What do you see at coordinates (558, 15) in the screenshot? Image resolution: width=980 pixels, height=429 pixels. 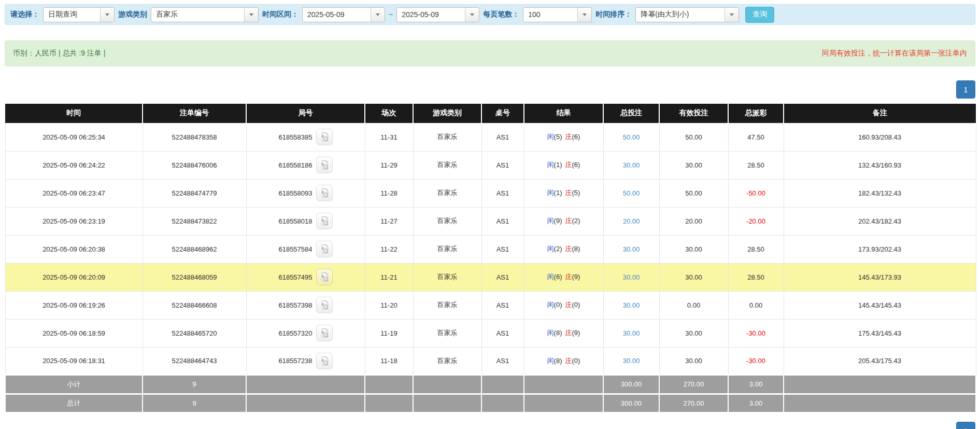 I see `page-size-select` at bounding box center [558, 15].